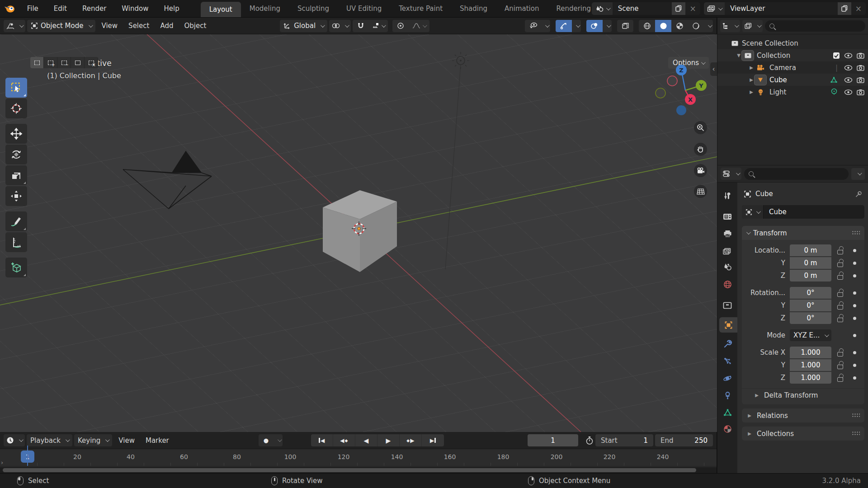 Image resolution: width=868 pixels, height=488 pixels. What do you see at coordinates (358, 470) in the screenshot?
I see `timeline-scrollbar` at bounding box center [358, 470].